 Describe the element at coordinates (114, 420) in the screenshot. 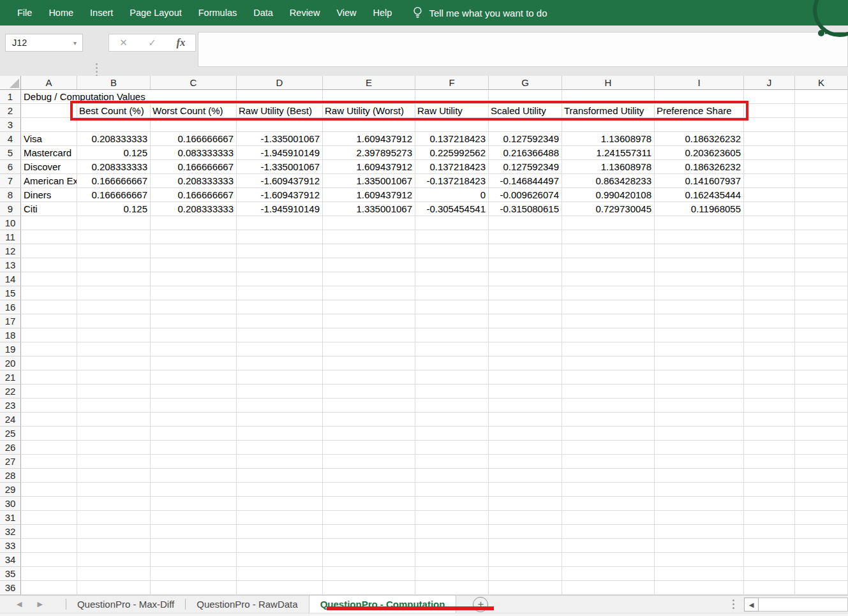

I see `cell-B24` at that location.